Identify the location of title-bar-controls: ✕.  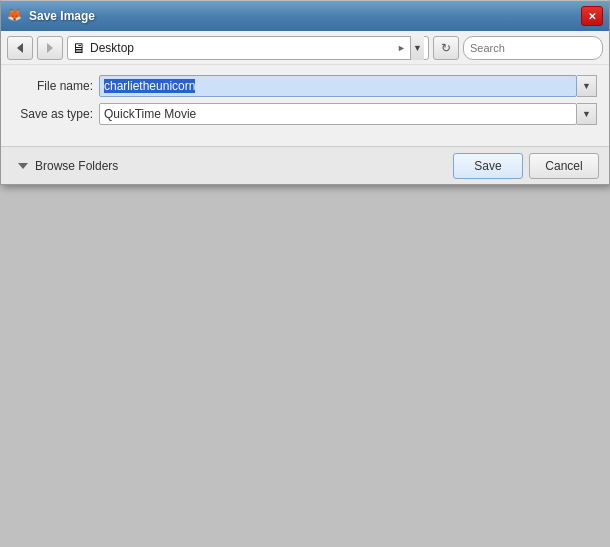
(592, 16).